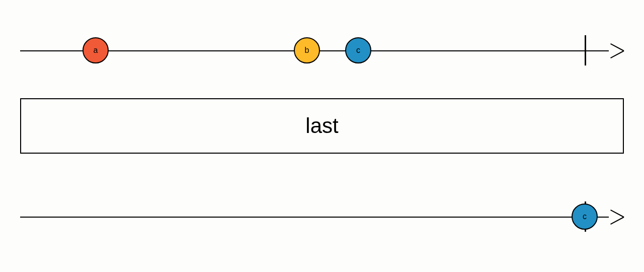 This screenshot has height=272, width=644. Describe the element at coordinates (96, 50) in the screenshot. I see `marble-label: a` at that location.